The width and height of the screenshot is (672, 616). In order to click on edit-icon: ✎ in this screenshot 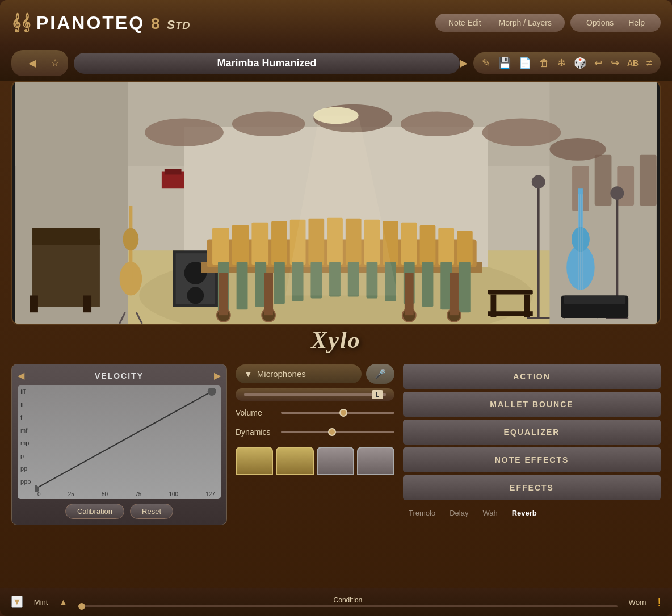, I will do `click(486, 63)`.